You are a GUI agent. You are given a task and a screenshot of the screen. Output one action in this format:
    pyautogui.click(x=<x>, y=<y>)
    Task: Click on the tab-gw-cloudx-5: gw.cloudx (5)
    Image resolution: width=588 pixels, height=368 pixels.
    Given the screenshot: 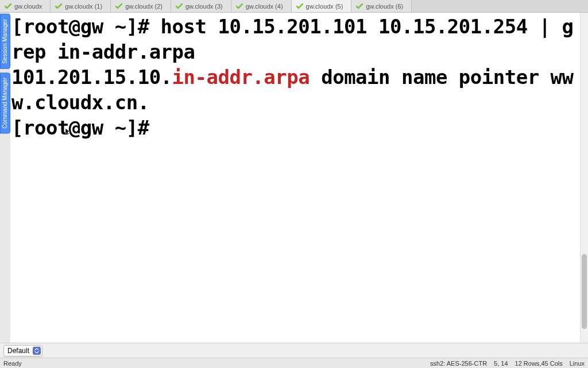 What is the action you would take?
    pyautogui.click(x=322, y=6)
    